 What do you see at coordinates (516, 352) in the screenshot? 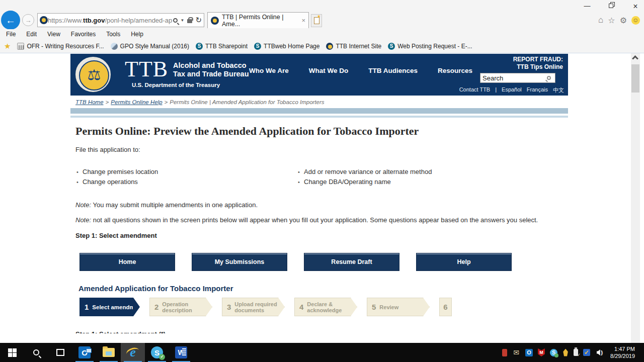
I see `tray-mail-icon: ✉` at bounding box center [516, 352].